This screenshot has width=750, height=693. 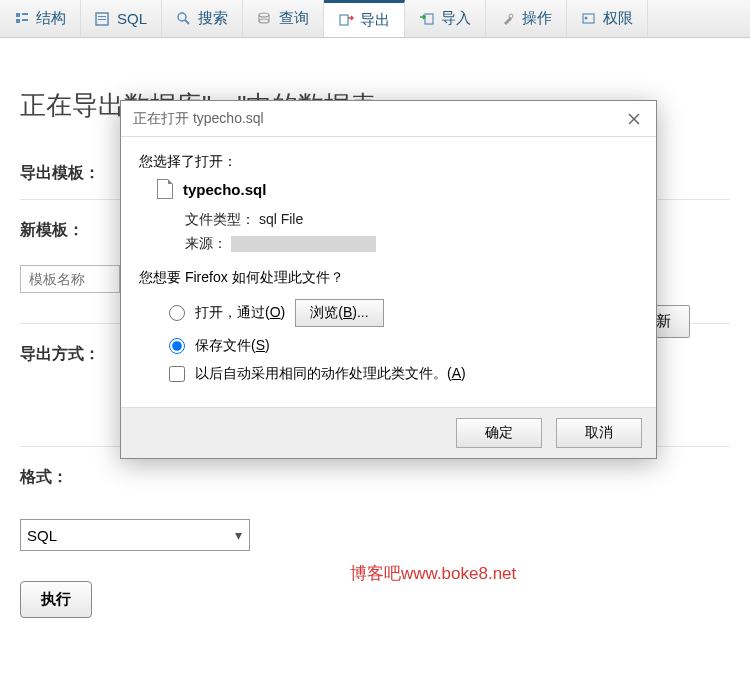 I want to click on open-with-label: 打开，通过(O), so click(x=240, y=313).